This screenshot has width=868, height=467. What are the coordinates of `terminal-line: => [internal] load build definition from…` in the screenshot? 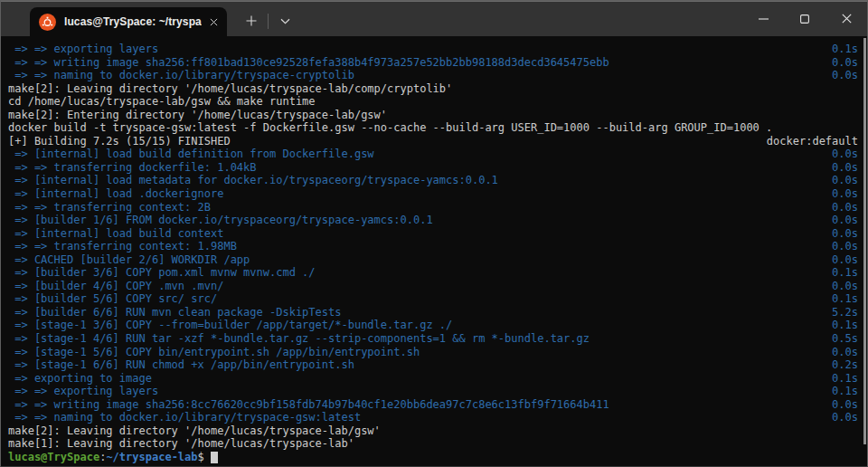 It's located at (433, 154).